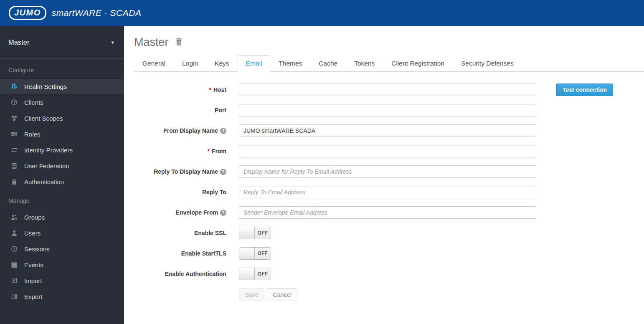 The image size is (644, 324). What do you see at coordinates (389, 192) in the screenshot?
I see `field-row-reply-to: Reply To` at bounding box center [389, 192].